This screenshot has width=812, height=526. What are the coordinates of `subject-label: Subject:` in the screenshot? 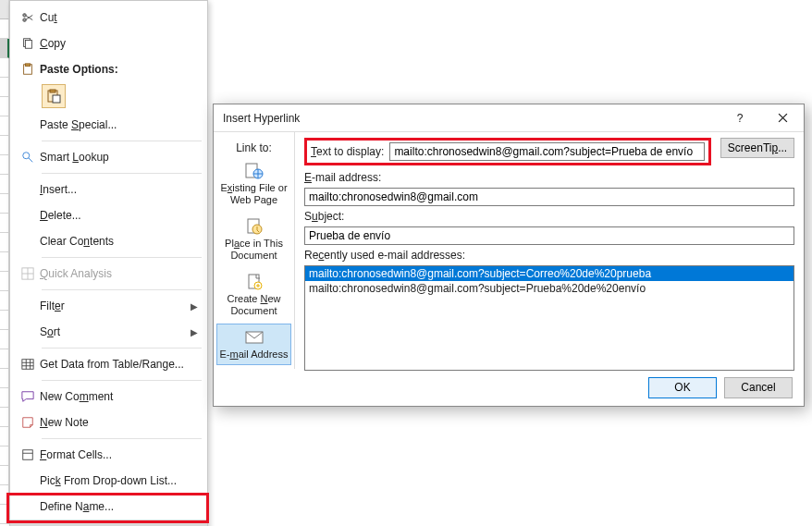 It's located at (324, 216).